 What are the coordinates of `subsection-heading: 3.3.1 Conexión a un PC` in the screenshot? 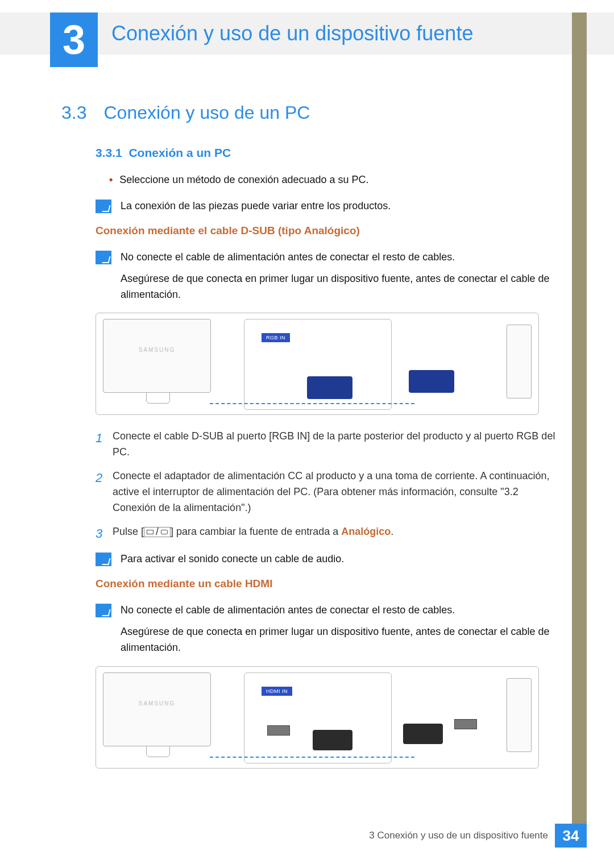 It's located at (326, 153).